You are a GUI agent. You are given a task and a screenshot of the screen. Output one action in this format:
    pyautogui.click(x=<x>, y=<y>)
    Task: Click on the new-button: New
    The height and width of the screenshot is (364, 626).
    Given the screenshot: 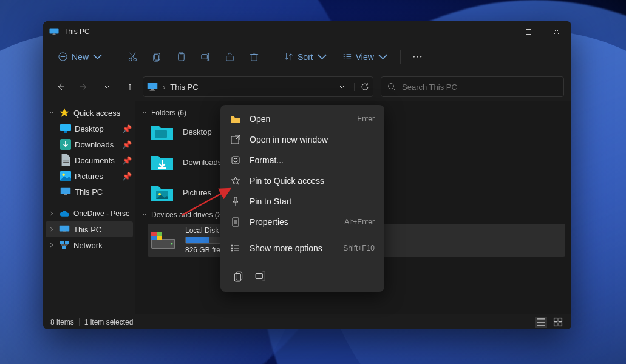 What is the action you would take?
    pyautogui.click(x=80, y=57)
    